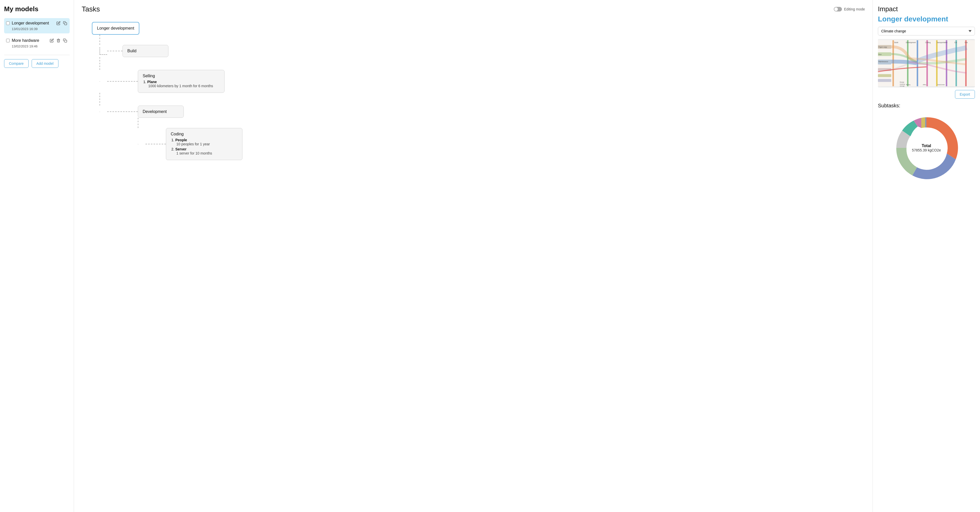 The width and height of the screenshot is (980, 512). What do you see at coordinates (883, 62) in the screenshot?
I see `svg-text: Maintenance` at bounding box center [883, 62].